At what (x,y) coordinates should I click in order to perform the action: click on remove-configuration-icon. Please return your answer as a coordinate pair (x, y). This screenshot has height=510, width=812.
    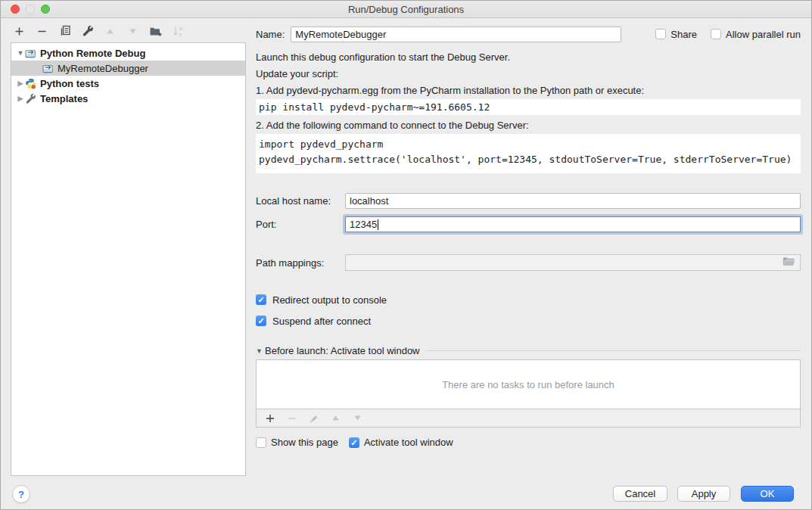
    Looking at the image, I should click on (42, 32).